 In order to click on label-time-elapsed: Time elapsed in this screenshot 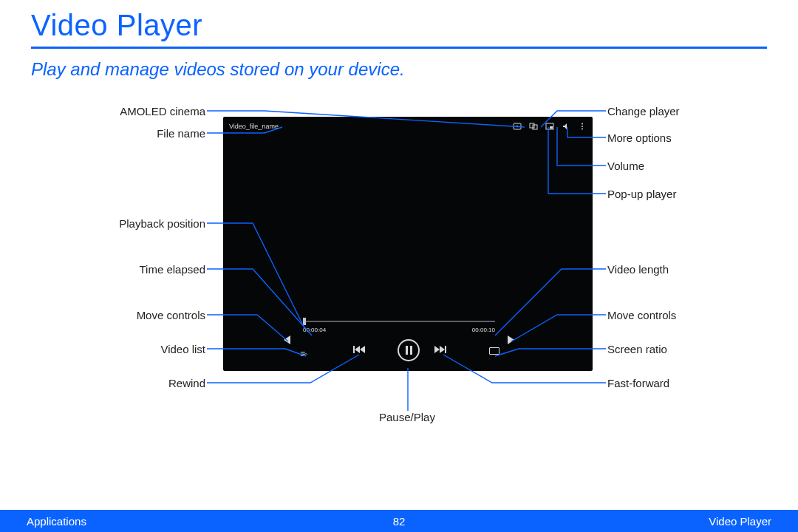, I will do `click(173, 269)`.